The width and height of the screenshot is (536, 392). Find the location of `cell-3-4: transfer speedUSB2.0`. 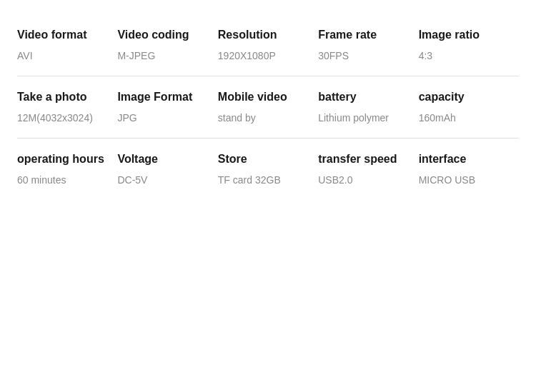

cell-3-4: transfer speedUSB2.0 is located at coordinates (368, 169).